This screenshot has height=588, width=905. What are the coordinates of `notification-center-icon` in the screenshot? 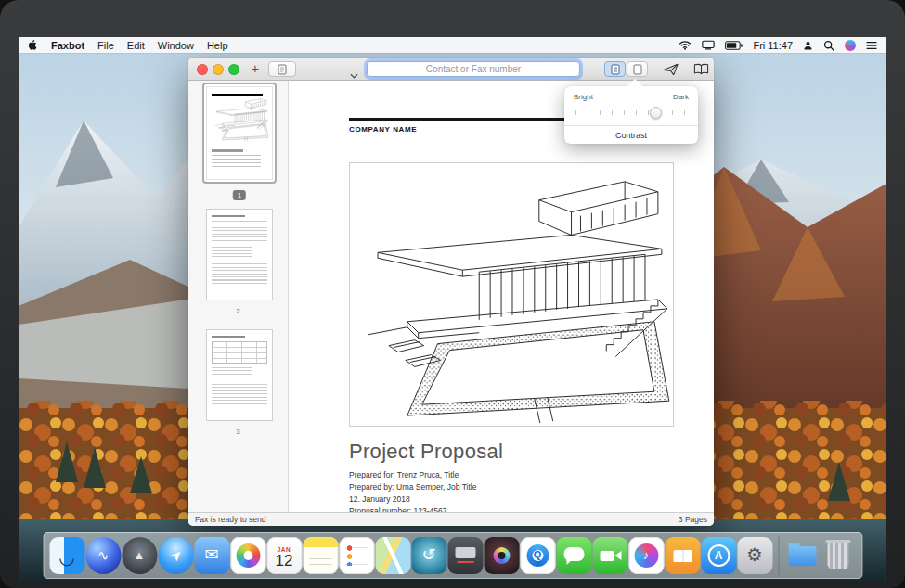 It's located at (872, 45).